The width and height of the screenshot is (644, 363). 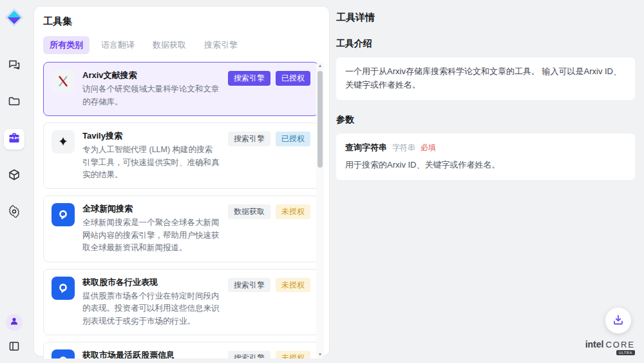 I want to click on ultra-brand-badge: ultra, so click(x=626, y=353).